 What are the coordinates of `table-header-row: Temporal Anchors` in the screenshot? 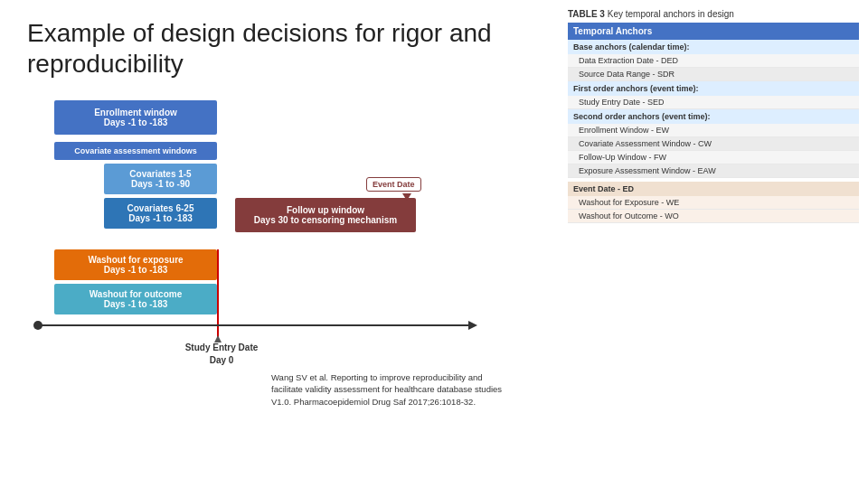 It's located at (713, 31).